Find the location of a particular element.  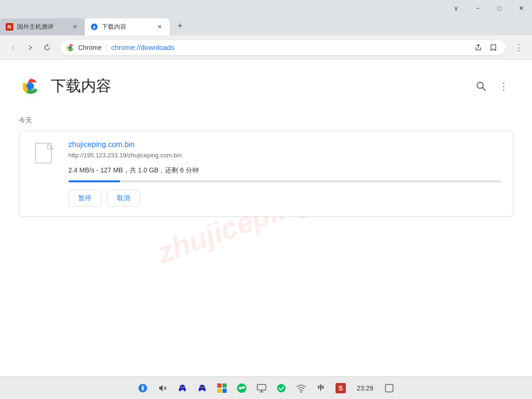

progress-bar-fill is located at coordinates (94, 181).